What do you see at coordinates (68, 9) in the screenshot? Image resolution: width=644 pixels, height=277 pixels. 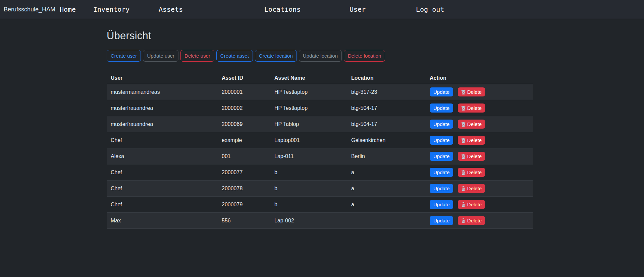 I see `nav-item-home: Home` at bounding box center [68, 9].